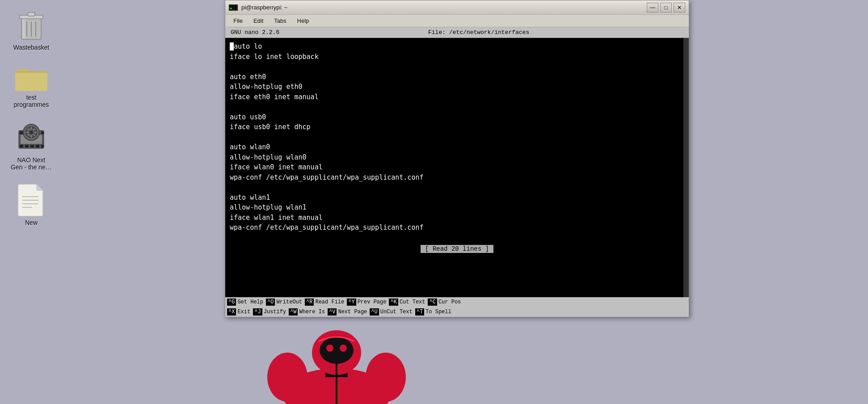  Describe the element at coordinates (31, 78) in the screenshot. I see `folder-icon` at that location.